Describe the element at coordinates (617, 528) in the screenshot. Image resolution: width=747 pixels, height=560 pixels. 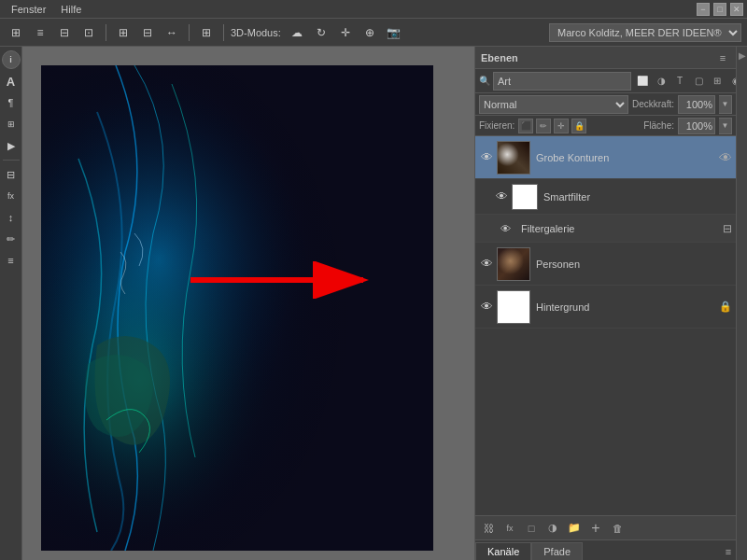
I see `delete-layer-btn: 🗑` at that location.